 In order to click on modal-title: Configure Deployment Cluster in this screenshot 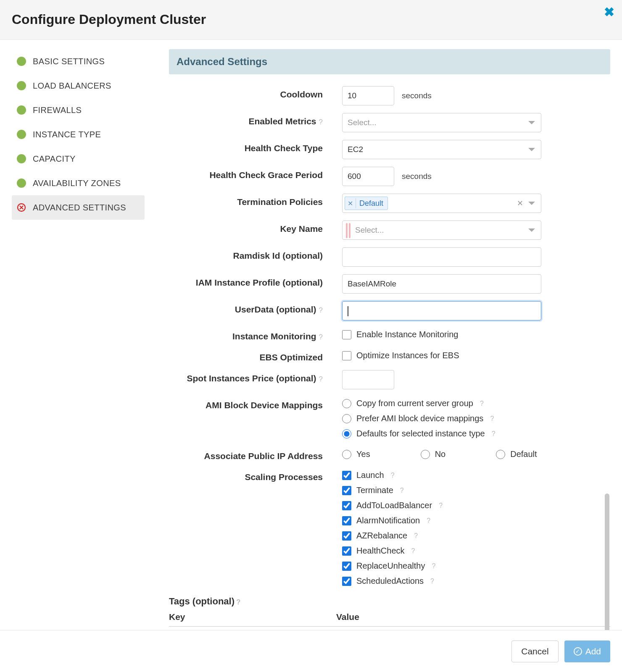, I will do `click(311, 19)`.